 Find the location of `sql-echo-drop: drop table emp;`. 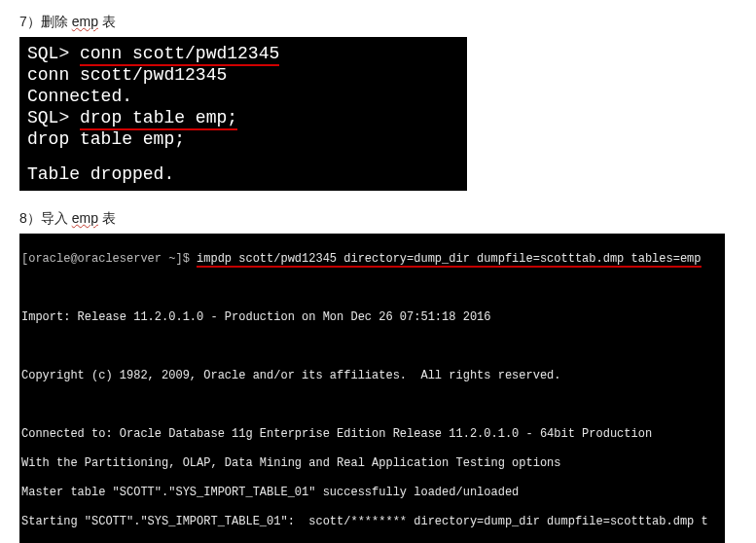

sql-echo-drop: drop table emp; is located at coordinates (243, 139).